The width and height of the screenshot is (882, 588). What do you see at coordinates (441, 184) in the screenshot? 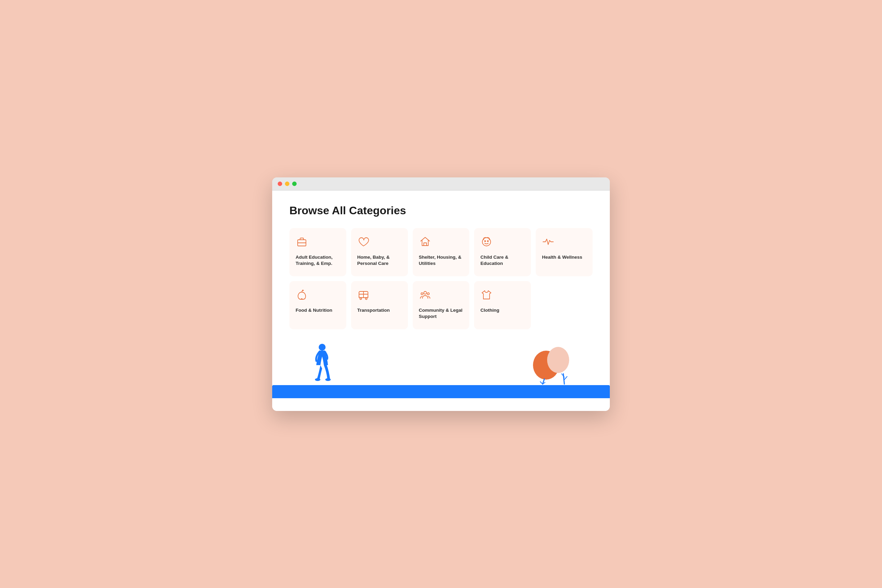
I see `browser-titlebar` at bounding box center [441, 184].